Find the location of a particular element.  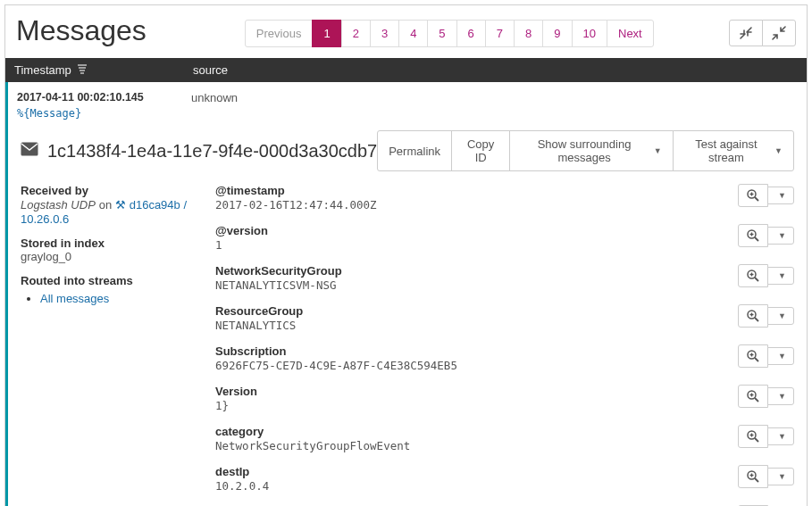

page-8: 8 is located at coordinates (529, 34).